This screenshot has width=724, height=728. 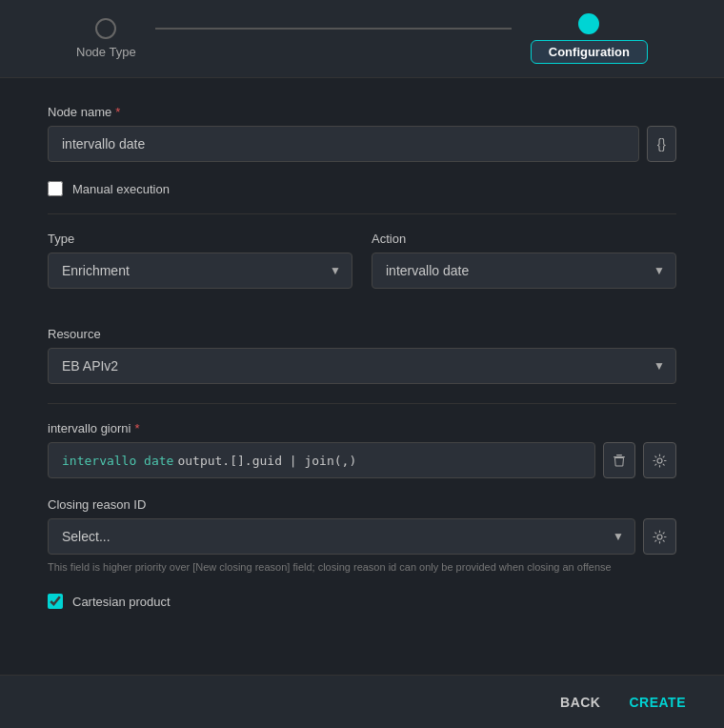 What do you see at coordinates (362, 39) in the screenshot?
I see `stepper: Node Type Configuration` at bounding box center [362, 39].